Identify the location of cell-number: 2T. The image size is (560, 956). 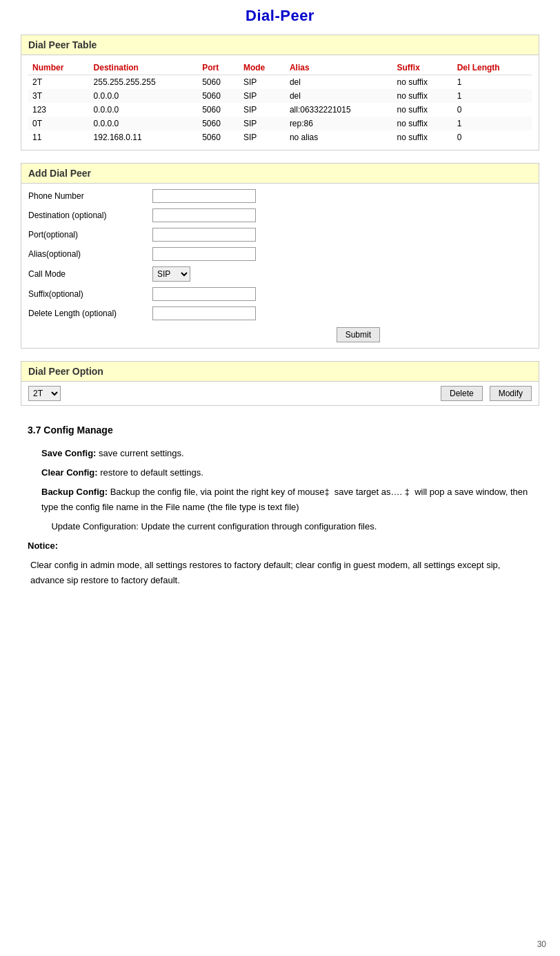
(59, 83).